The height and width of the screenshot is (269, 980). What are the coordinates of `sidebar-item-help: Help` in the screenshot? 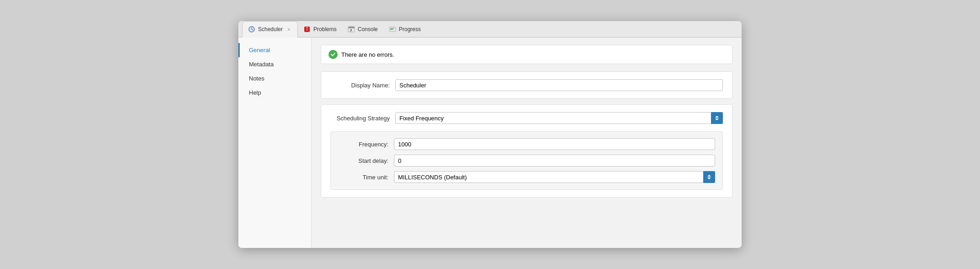 It's located at (275, 92).